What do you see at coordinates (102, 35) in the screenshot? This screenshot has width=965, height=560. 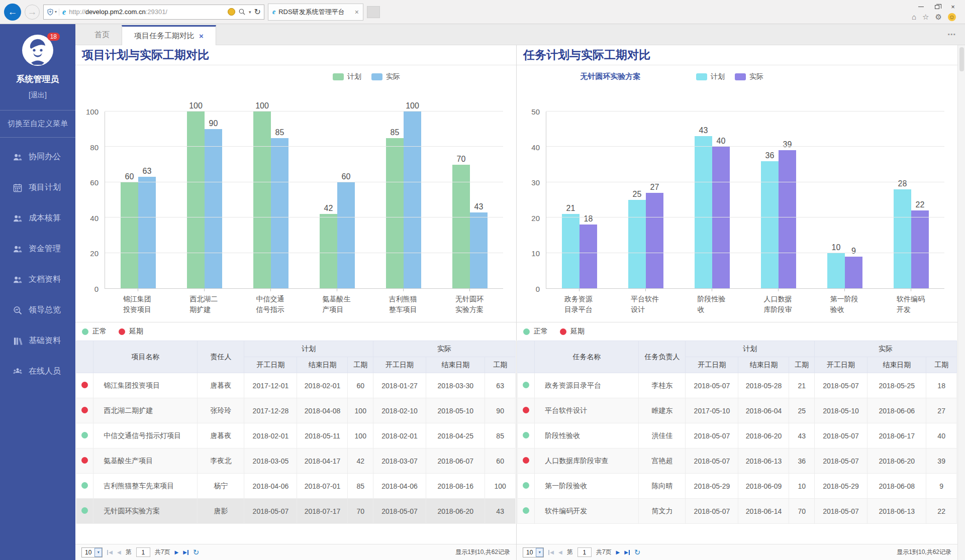 I see `tab-label: 首页` at bounding box center [102, 35].